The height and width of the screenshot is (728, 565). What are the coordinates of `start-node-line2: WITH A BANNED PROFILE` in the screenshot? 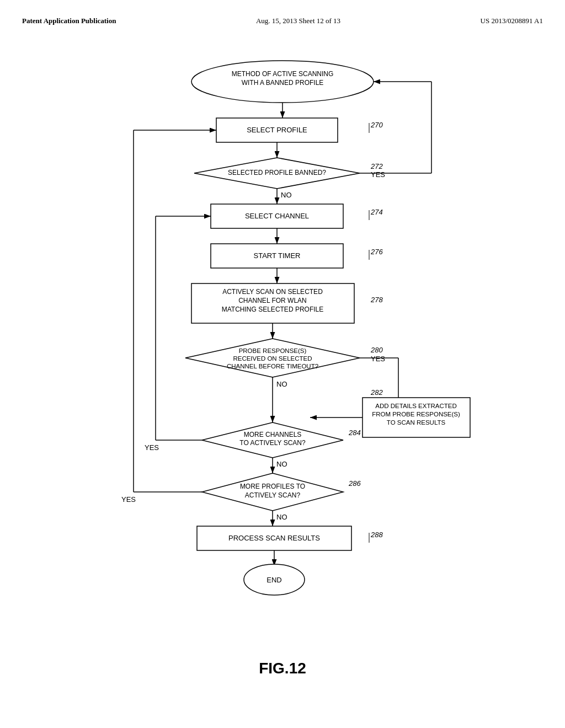 It's located at (282, 83).